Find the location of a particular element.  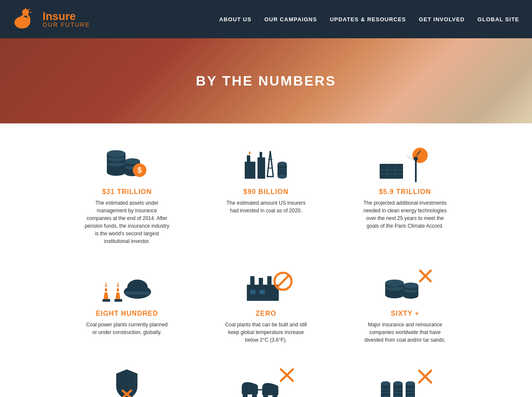

stat-zero-desc: Coal plants that can be built and still … is located at coordinates (266, 332).